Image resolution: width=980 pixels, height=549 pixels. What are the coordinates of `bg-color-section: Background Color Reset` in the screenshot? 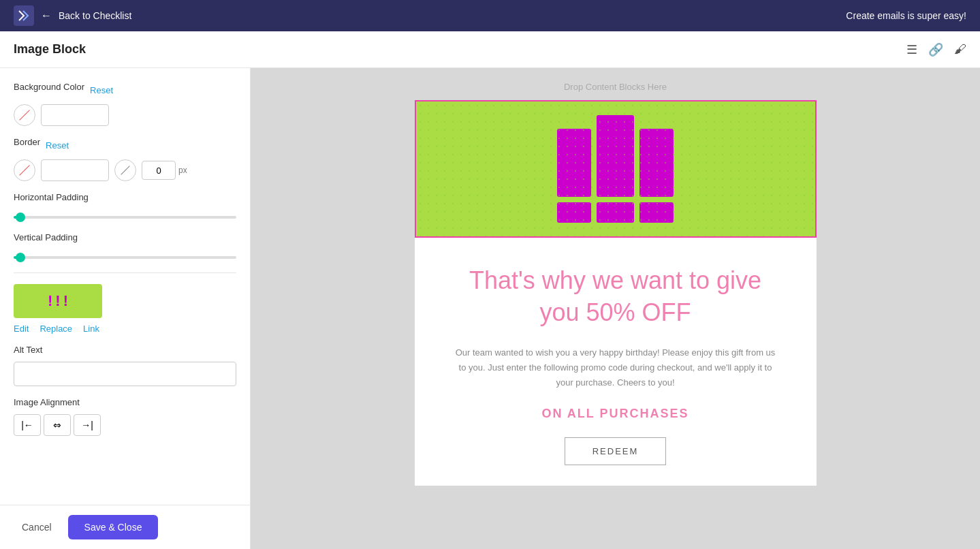 It's located at (125, 90).